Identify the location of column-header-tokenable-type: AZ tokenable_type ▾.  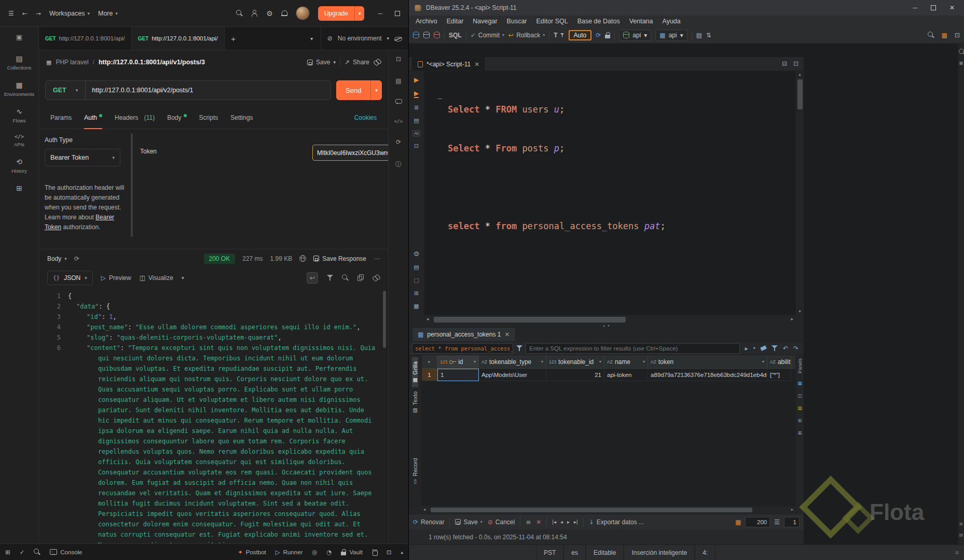
(513, 362).